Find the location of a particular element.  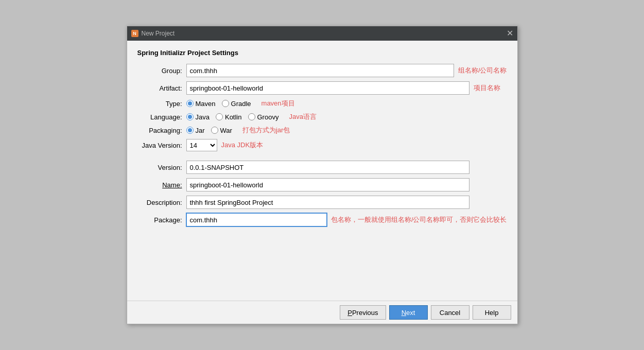

java-version-label: Java Version: is located at coordinates (162, 145).